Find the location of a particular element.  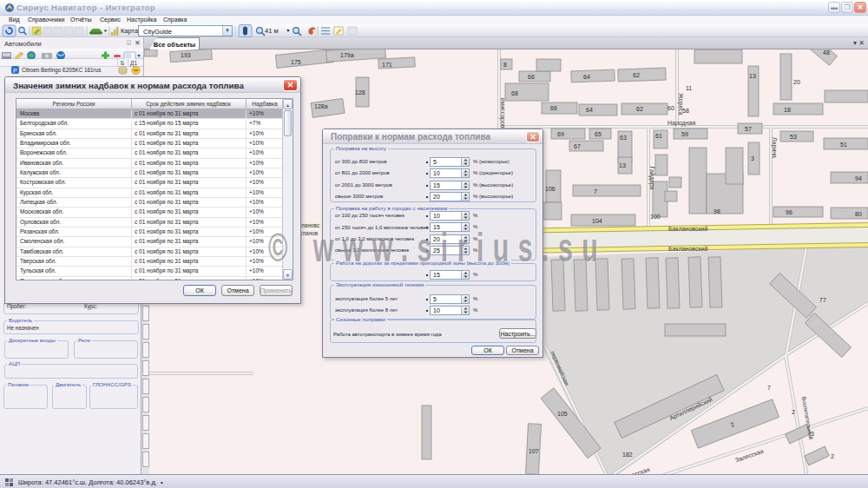

svg-text: 8 is located at coordinates (505, 64).